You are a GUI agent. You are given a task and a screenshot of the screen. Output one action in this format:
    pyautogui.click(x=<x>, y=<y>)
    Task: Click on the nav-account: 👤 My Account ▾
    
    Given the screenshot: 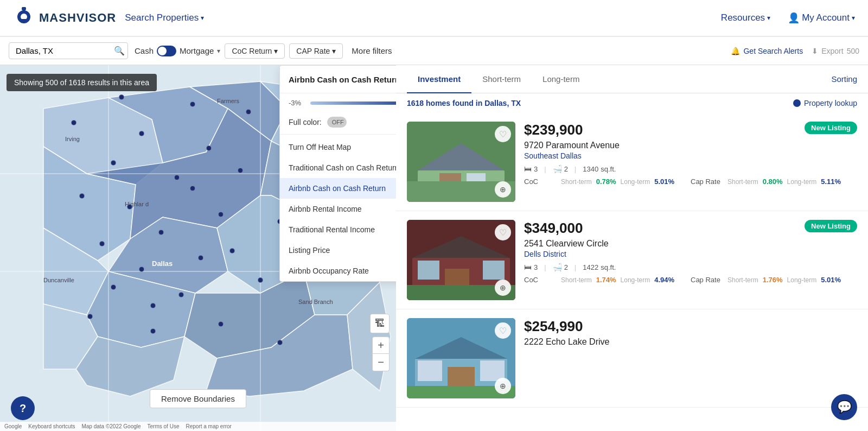 What is the action you would take?
    pyautogui.click(x=821, y=18)
    